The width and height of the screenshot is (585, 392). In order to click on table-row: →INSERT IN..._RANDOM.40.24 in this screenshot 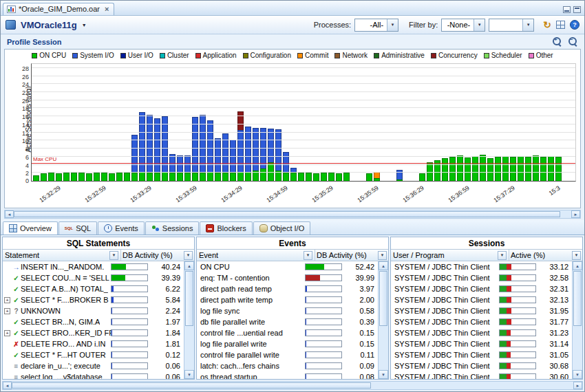, I will do `click(94, 267)`.